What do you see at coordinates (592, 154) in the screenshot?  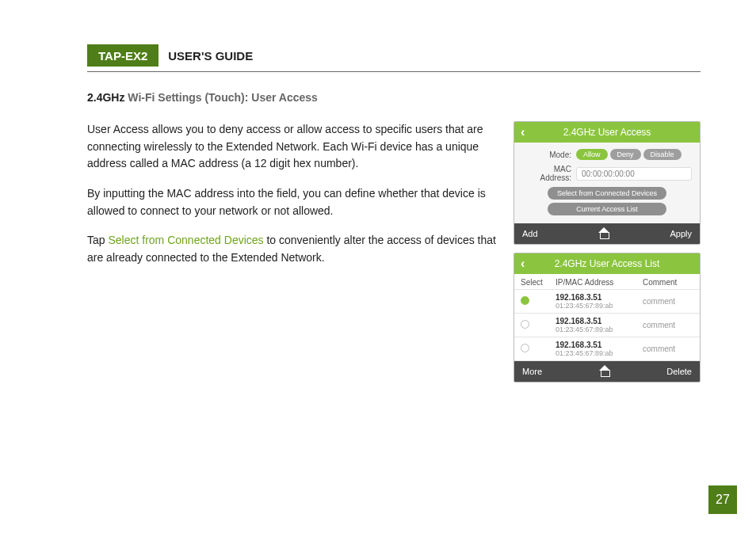 I see `mode-allow-button: Allow` at bounding box center [592, 154].